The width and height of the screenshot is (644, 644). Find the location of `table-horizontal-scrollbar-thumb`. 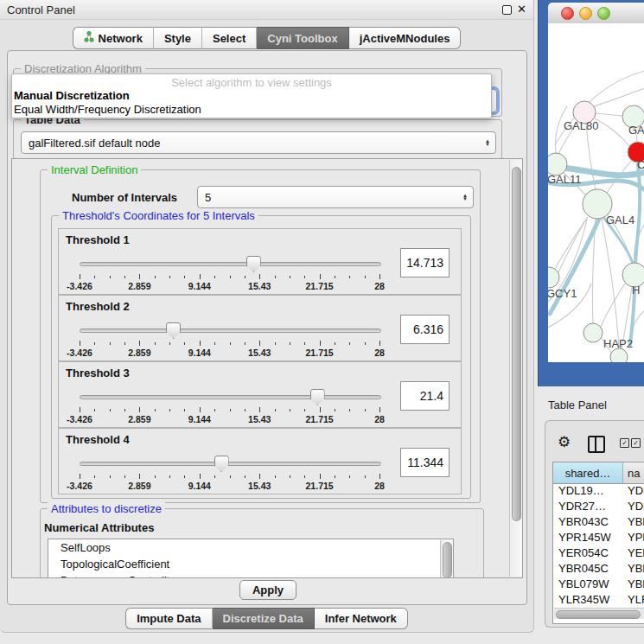

table-horizontal-scrollbar-thumb is located at coordinates (598, 615).